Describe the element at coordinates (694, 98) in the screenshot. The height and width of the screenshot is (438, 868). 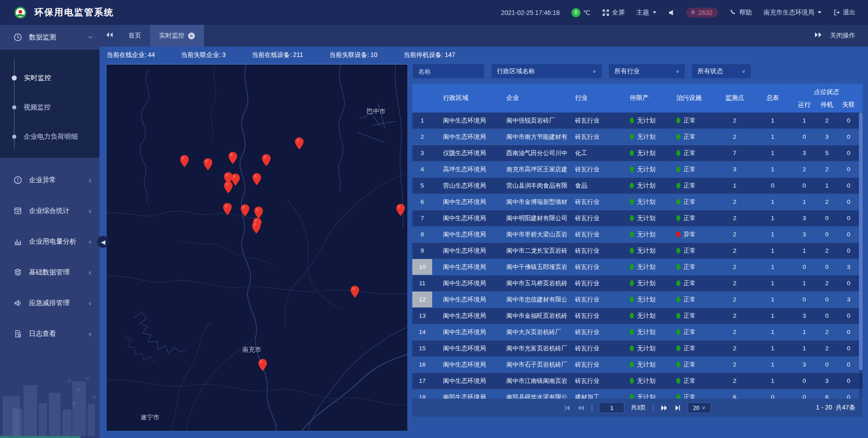
I see `column-header: 治污设施` at that location.